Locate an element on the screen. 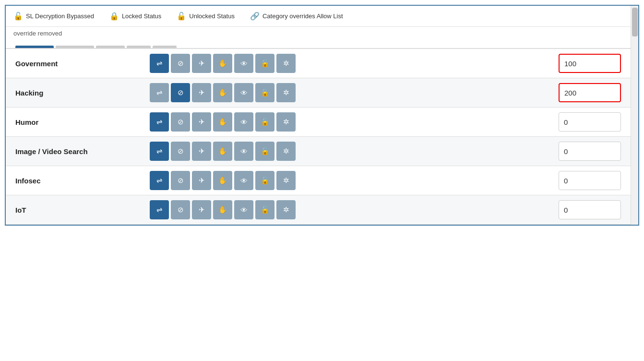  icon-btn-government-spin: ✲ is located at coordinates (286, 63).